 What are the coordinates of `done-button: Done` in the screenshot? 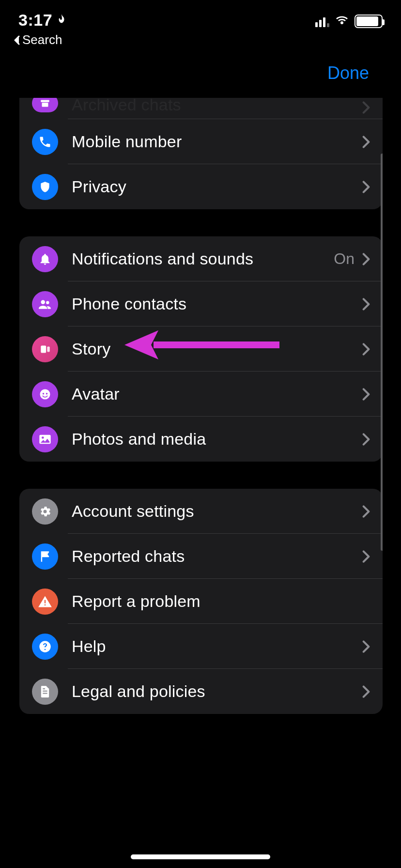 It's located at (348, 73).